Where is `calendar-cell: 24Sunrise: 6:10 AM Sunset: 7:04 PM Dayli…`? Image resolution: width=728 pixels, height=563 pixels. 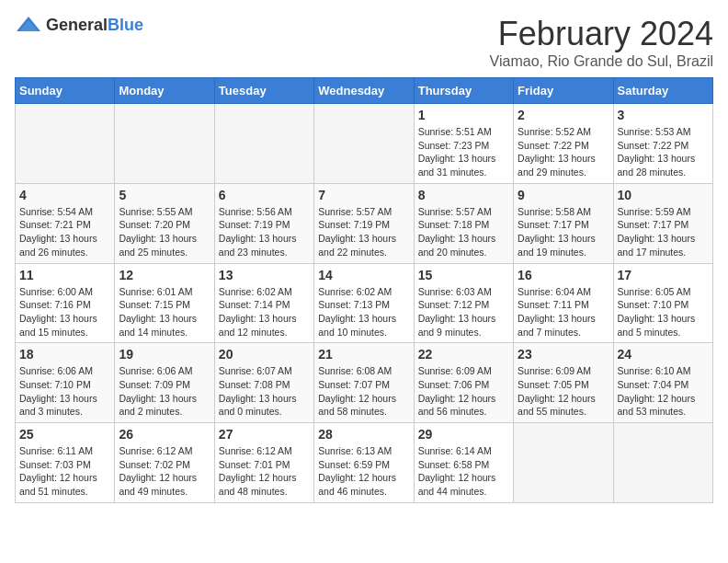 calendar-cell: 24Sunrise: 6:10 AM Sunset: 7:04 PM Dayli… is located at coordinates (663, 383).